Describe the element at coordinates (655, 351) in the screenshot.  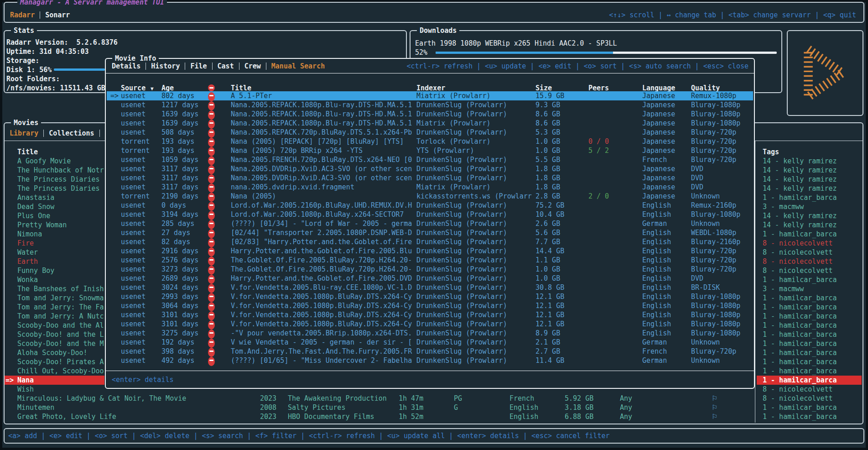
I see `release-language: French` at that location.